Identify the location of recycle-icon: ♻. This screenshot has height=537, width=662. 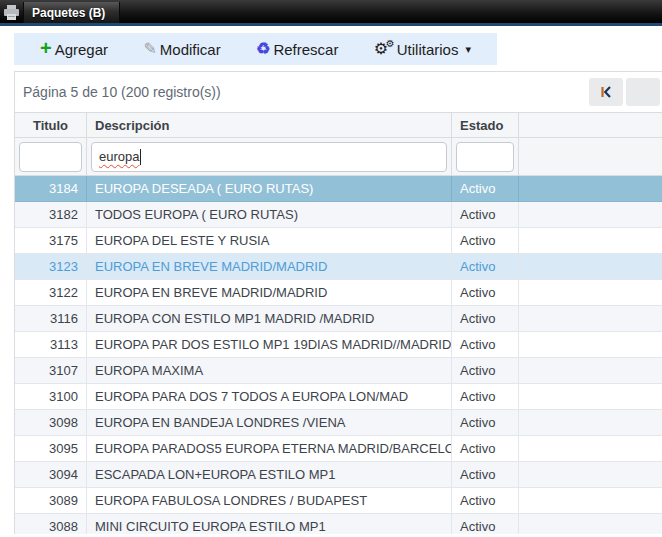
(263, 49).